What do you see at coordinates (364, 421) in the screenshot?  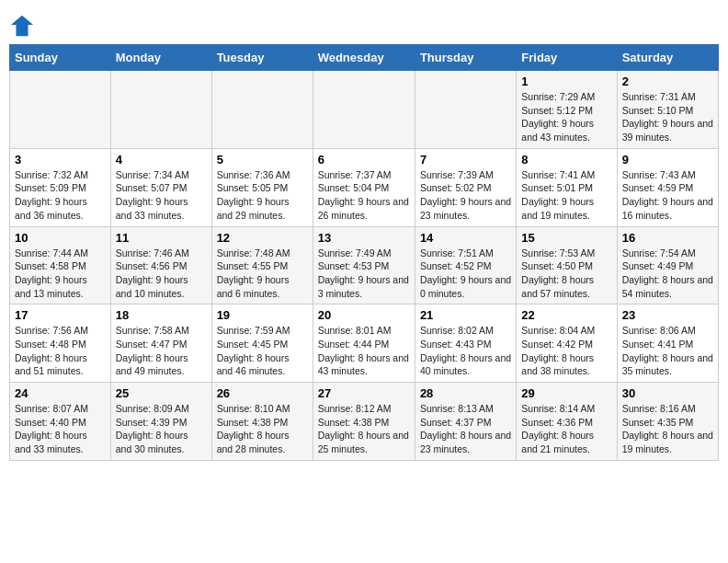 I see `calendar-cell: 27Sunrise: 8:12 AM Sunset: 4:38 PM Dayli…` at bounding box center [364, 421].